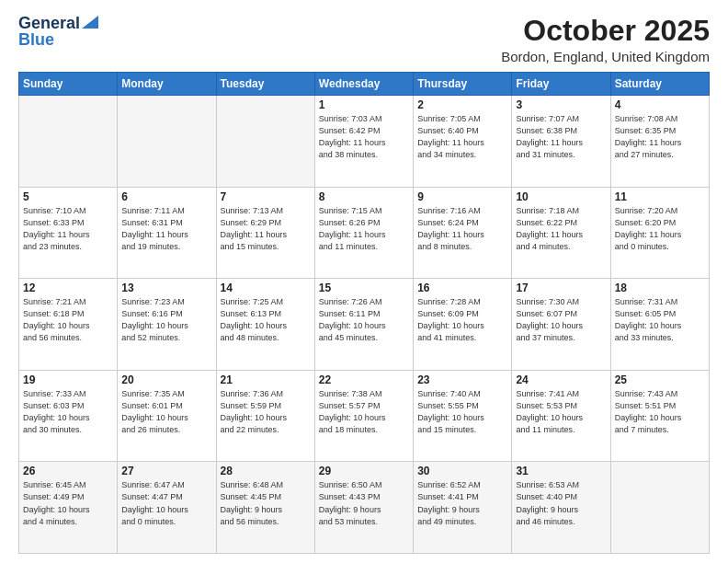 The width and height of the screenshot is (728, 563). I want to click on day-number: 21, so click(266, 380).